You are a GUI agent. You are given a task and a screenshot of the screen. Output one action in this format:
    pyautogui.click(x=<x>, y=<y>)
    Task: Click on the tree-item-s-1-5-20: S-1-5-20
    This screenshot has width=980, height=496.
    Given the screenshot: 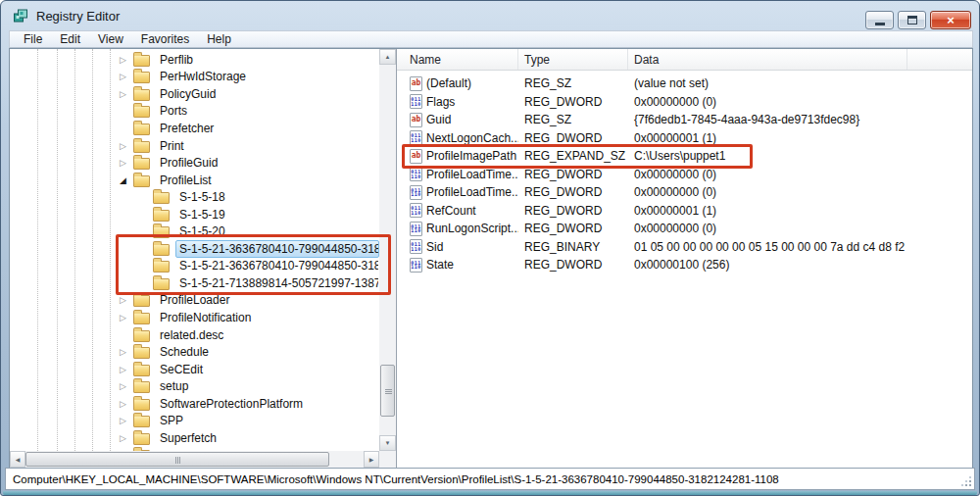 What is the action you would take?
    pyautogui.click(x=194, y=231)
    